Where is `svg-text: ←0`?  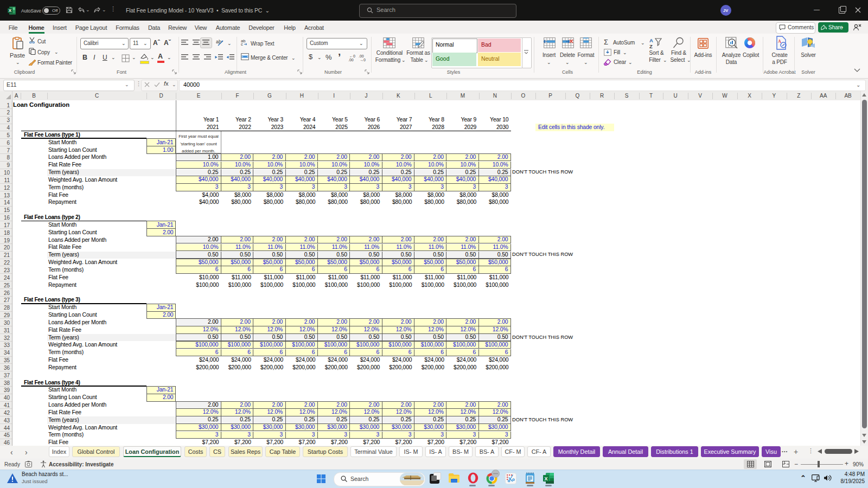 svg-text: ←0 is located at coordinates (353, 56).